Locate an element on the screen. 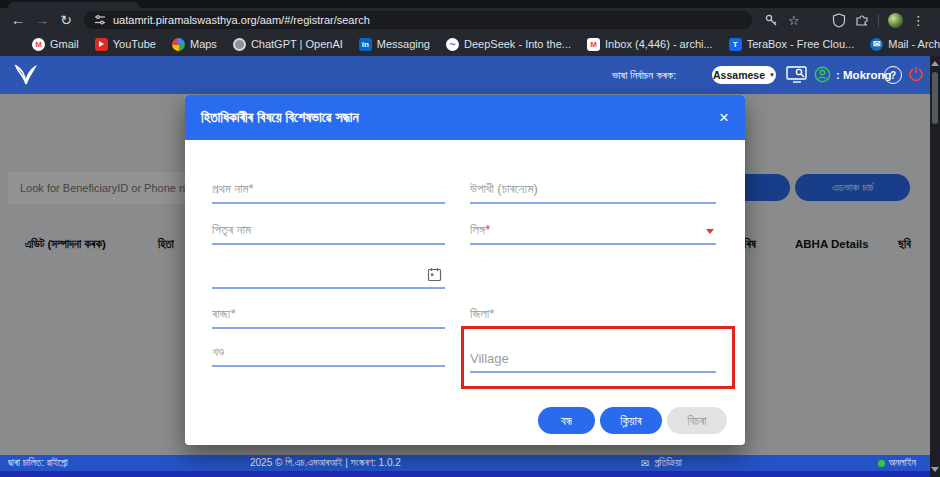 The height and width of the screenshot is (477, 940). surname-label: উপাধী (চাৰন্যেম) is located at coordinates (504, 189).